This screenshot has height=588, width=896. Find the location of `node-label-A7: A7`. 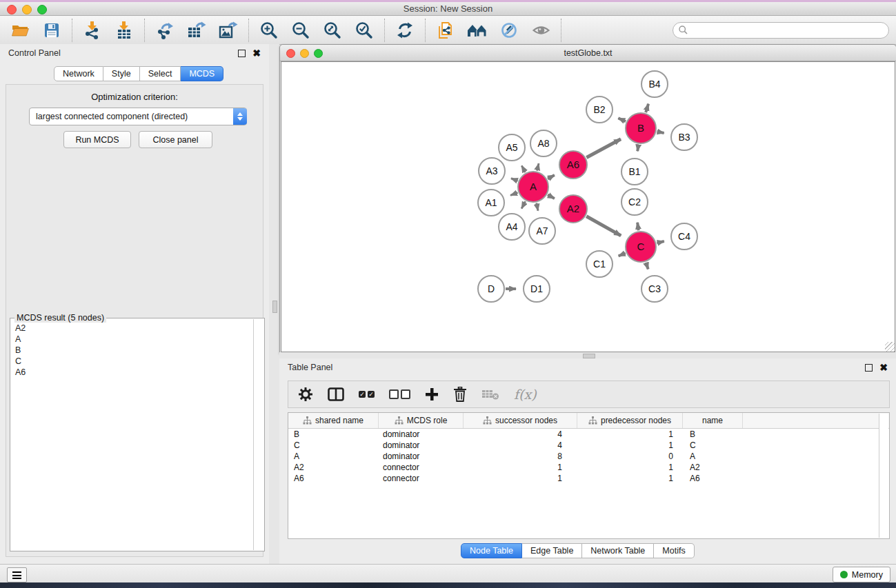

node-label-A7: A7 is located at coordinates (542, 231).